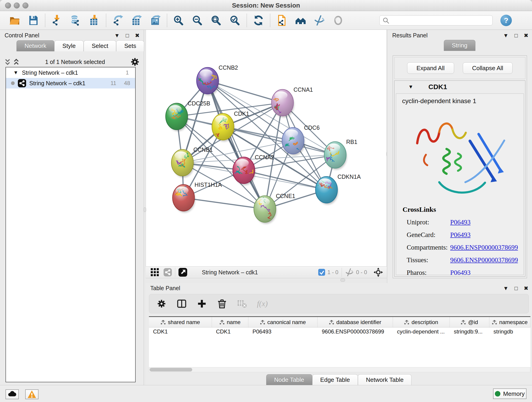 This screenshot has width=532, height=402. Describe the element at coordinates (431, 68) in the screenshot. I see `expand-all-button: Expand All` at that location.